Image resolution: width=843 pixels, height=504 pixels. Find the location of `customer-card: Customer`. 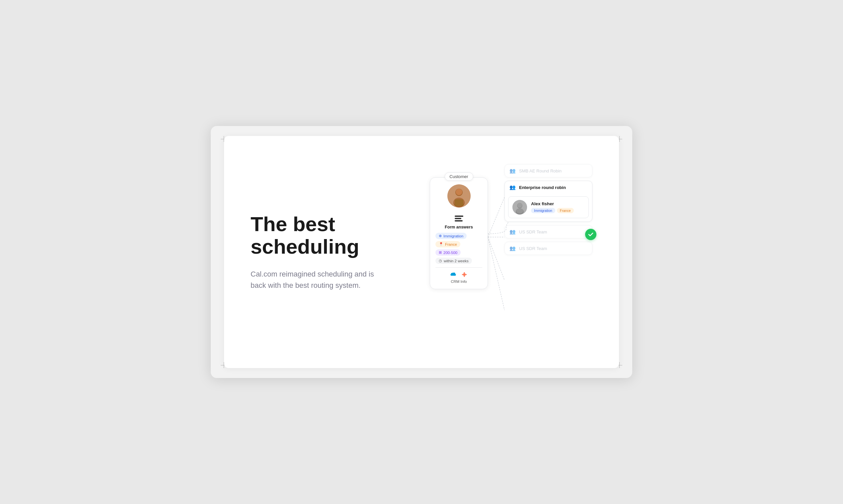

customer-card: Customer is located at coordinates (459, 233).